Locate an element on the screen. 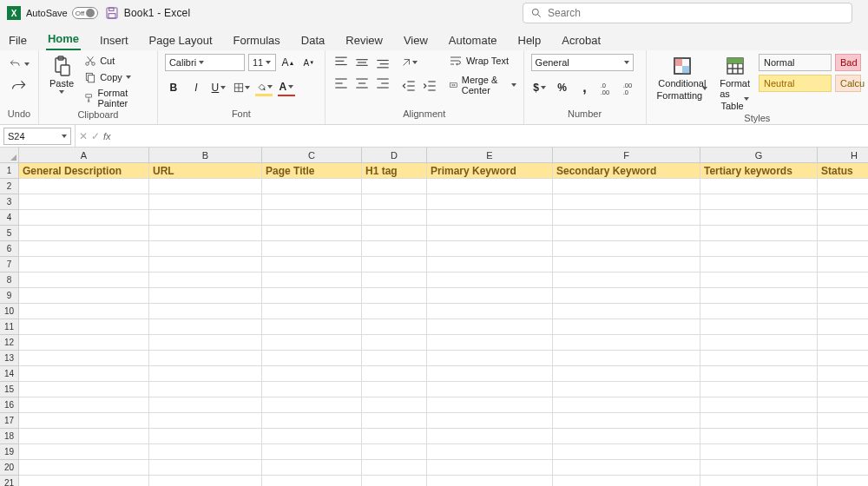 Image resolution: width=868 pixels, height=486 pixels. tab-home: Home is located at coordinates (63, 40).